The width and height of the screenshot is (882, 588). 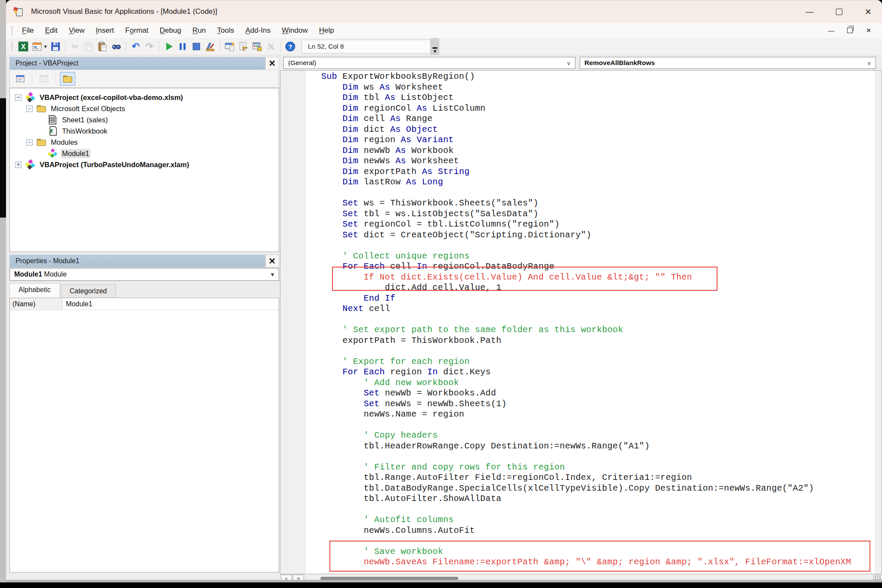 What do you see at coordinates (230, 47) in the screenshot?
I see `project-explorer-button` at bounding box center [230, 47].